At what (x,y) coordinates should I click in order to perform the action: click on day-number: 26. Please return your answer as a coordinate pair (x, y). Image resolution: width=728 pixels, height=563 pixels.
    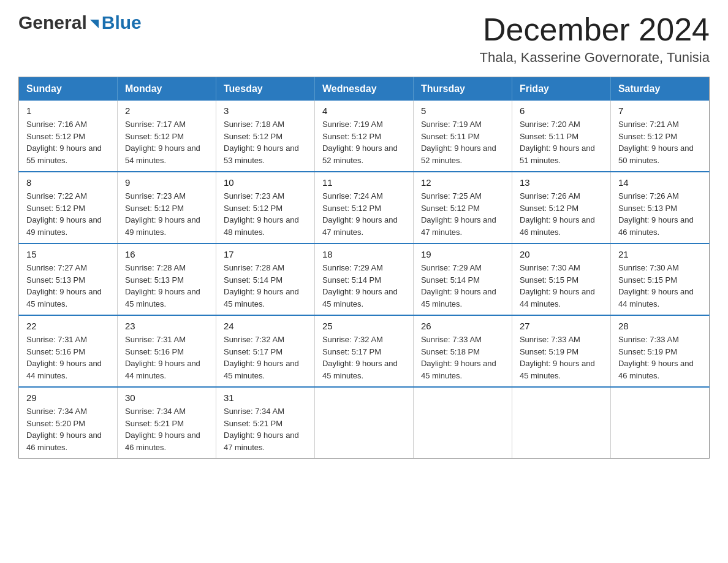
    Looking at the image, I should click on (463, 326).